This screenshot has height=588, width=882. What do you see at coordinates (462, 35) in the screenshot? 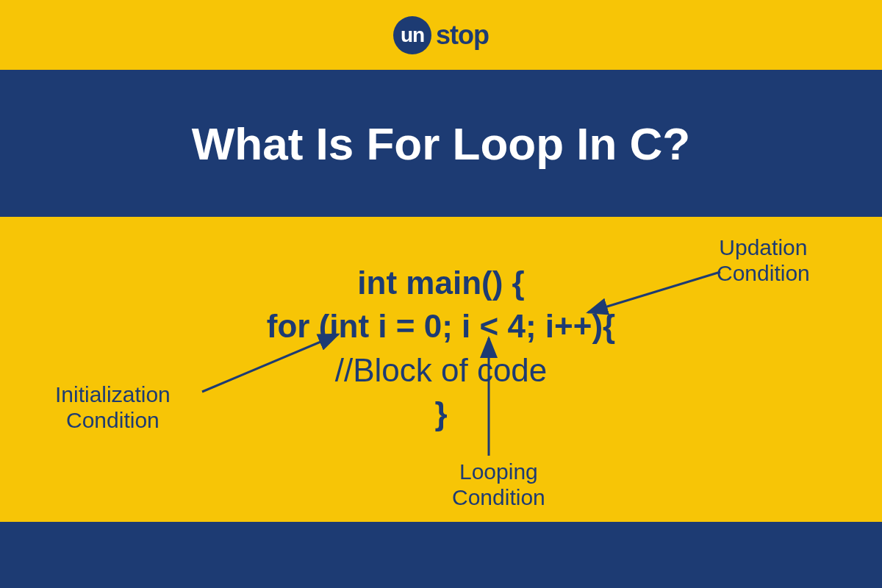
I see `brand-text: stop` at bounding box center [462, 35].